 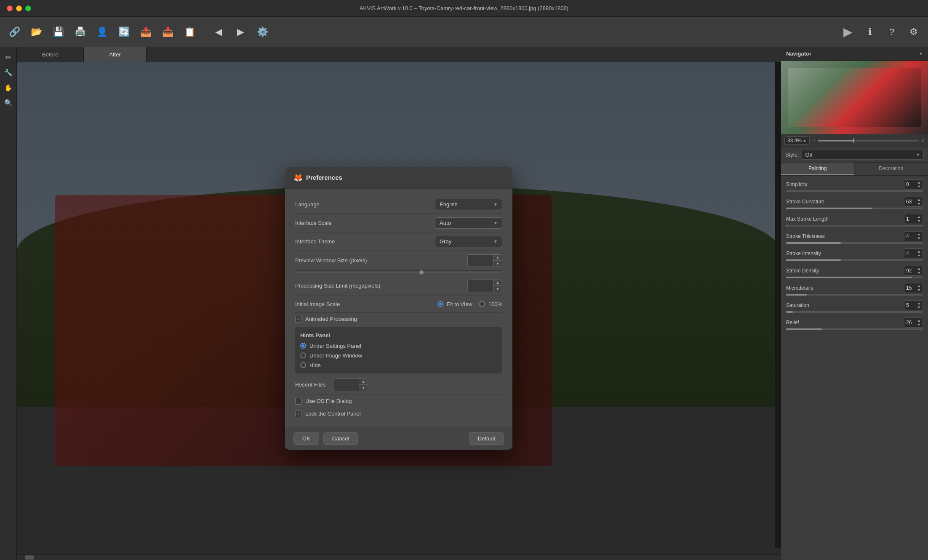 What do you see at coordinates (146, 32) in the screenshot?
I see `toolbar-export1-icon: 📤` at bounding box center [146, 32].